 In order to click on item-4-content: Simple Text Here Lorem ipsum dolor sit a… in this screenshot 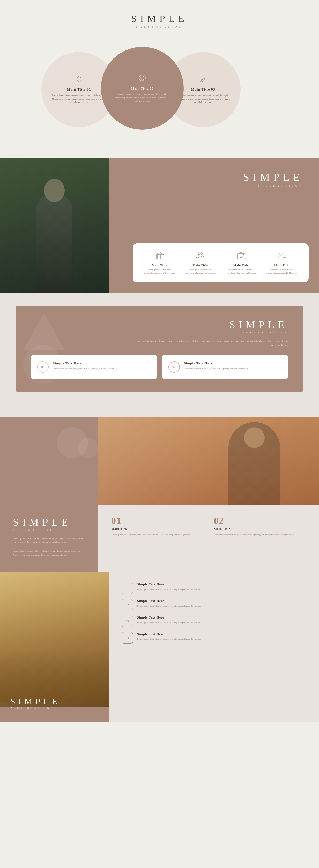, I will do `click(169, 637)`.